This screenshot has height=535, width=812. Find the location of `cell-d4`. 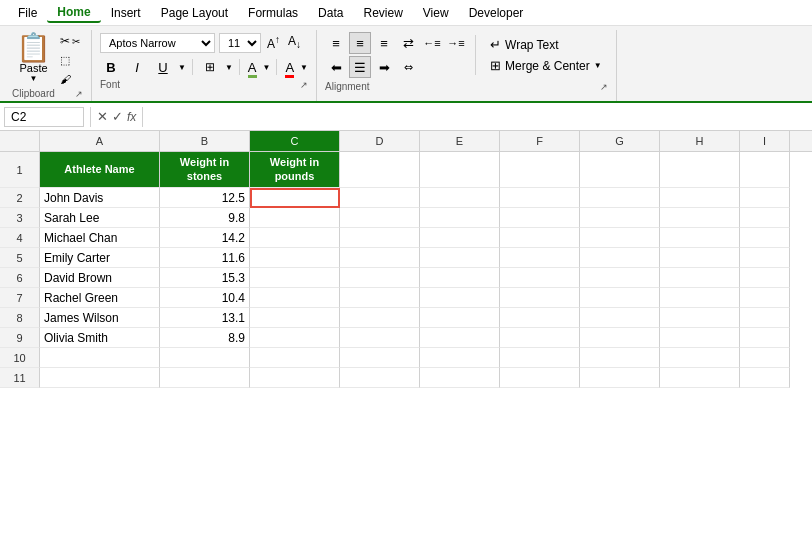

cell-d4 is located at coordinates (380, 238).